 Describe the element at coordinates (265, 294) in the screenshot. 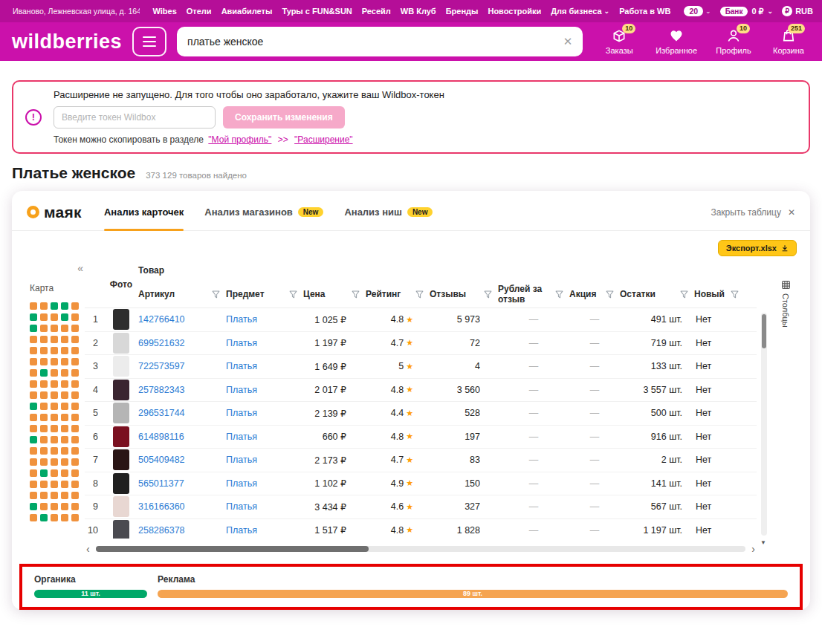

I see `column-header: Предмет` at that location.